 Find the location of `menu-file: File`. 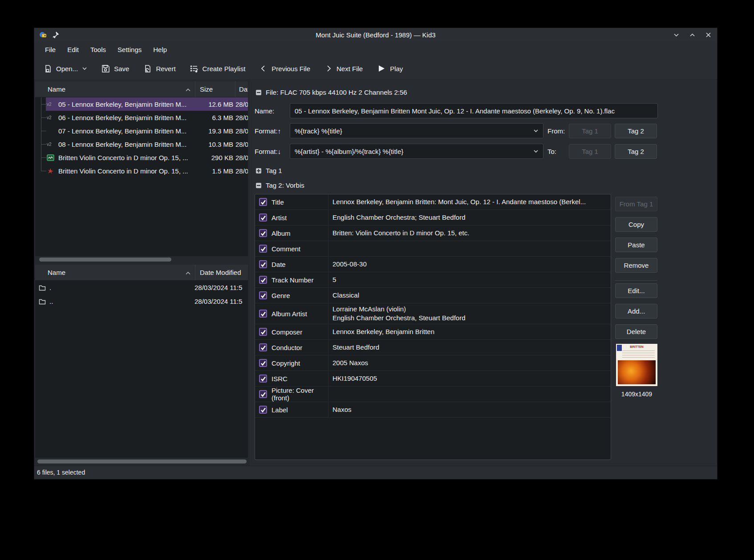

menu-file: File is located at coordinates (50, 50).